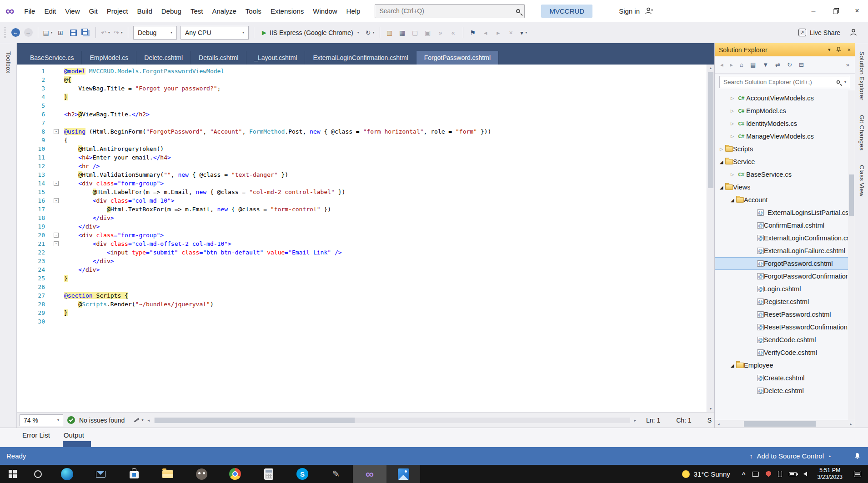 The height and width of the screenshot is (483, 868). Describe the element at coordinates (336, 474) in the screenshot. I see `pen-app-icon: ✎` at that location.